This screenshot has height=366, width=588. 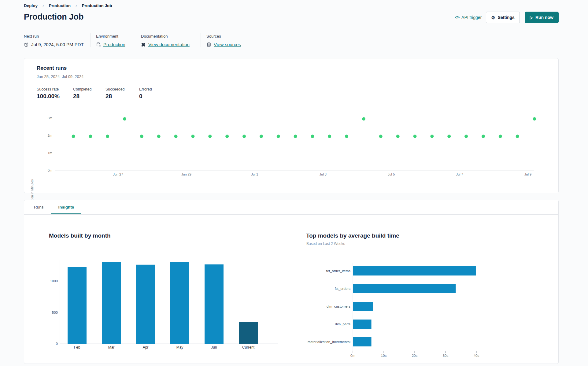 I want to click on svg-text: Apr, so click(x=146, y=347).